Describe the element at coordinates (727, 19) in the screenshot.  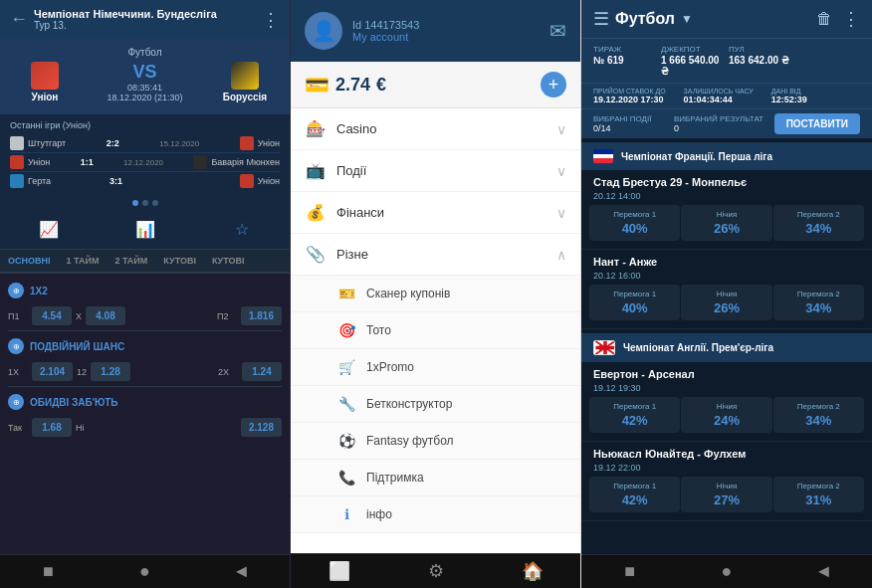
I see `p3-header: ☰ Футбол ▼ 🗑 ⋮` at that location.